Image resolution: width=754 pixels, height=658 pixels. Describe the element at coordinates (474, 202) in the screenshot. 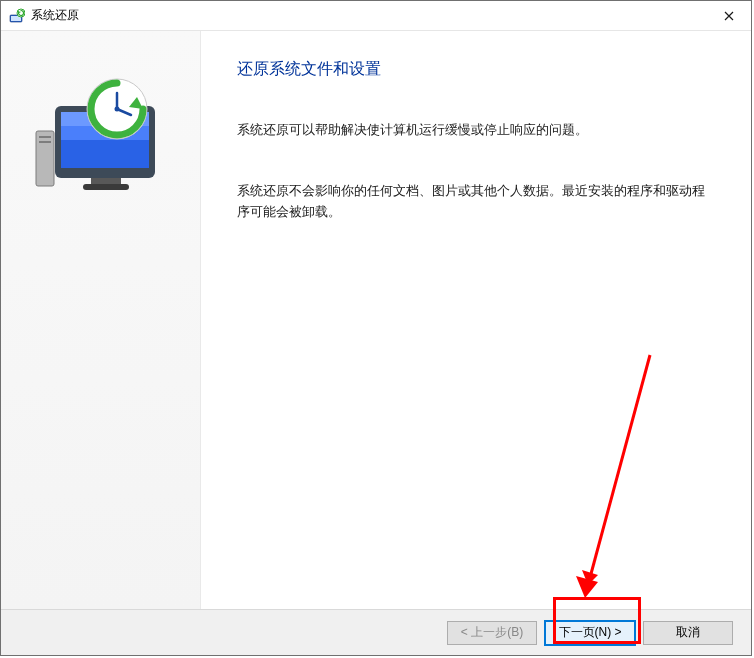

I see `paragraph-2: 系统还原不会影响你的任何文档、图片或其他个人数据。最近安装的程序和驱动程序可能会…` at that location.